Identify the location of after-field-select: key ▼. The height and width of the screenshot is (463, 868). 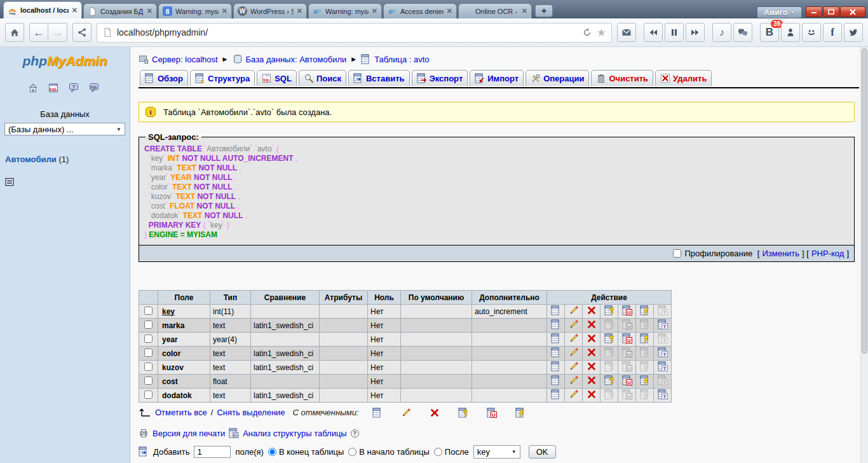
(497, 452).